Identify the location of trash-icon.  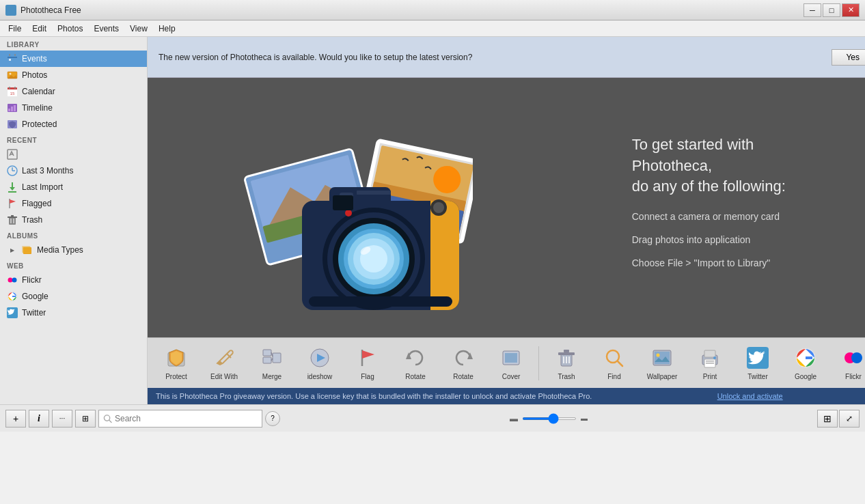
(12, 220).